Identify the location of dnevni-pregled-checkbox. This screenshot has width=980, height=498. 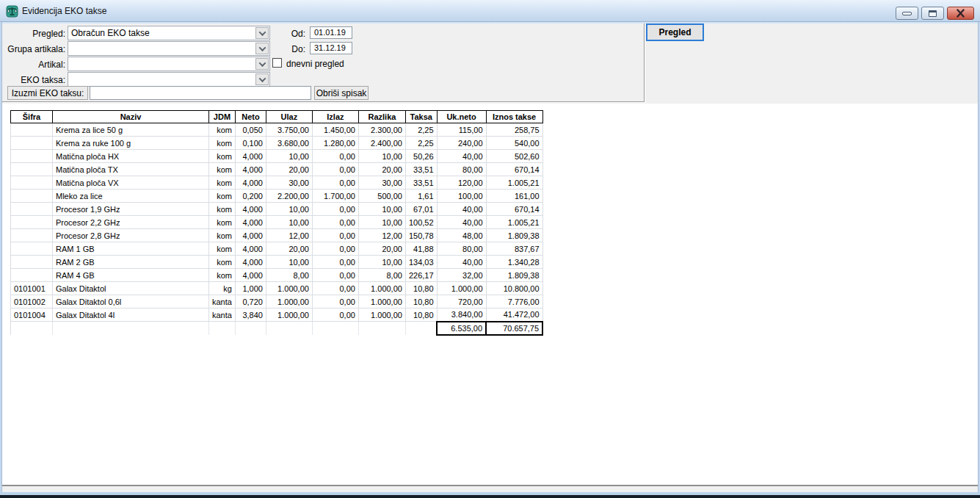
(277, 63).